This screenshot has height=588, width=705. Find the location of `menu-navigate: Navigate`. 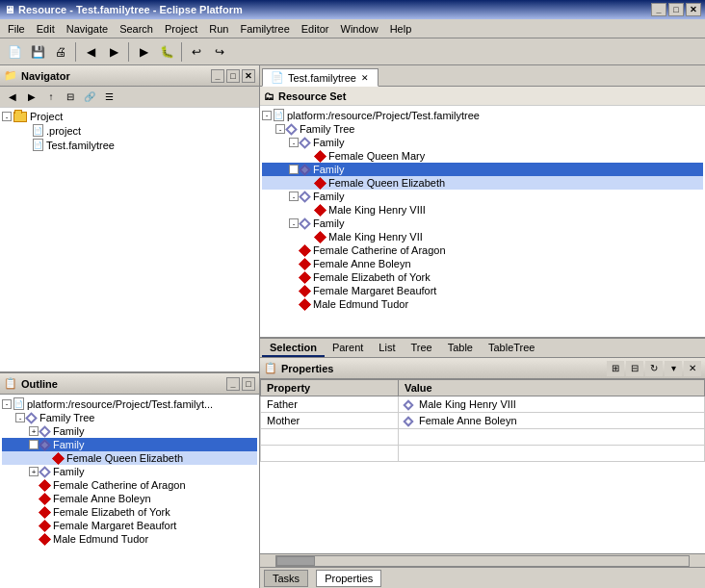

menu-navigate: Navigate is located at coordinates (87, 29).